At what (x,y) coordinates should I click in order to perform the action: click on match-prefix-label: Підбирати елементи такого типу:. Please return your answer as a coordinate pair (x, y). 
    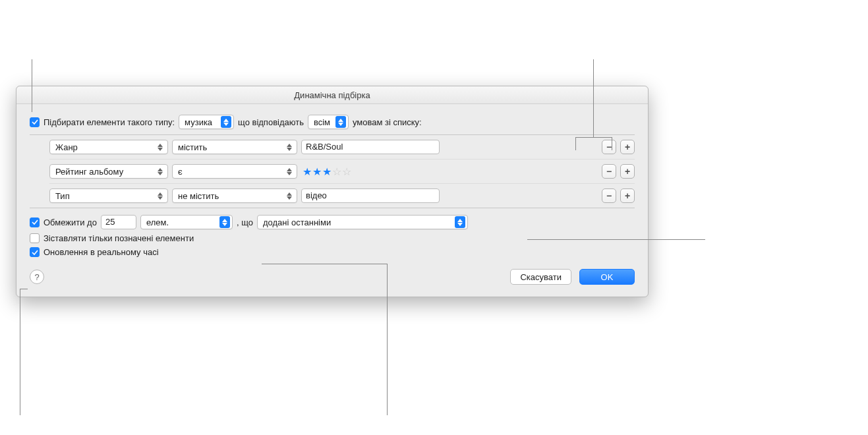
    Looking at the image, I should click on (109, 123).